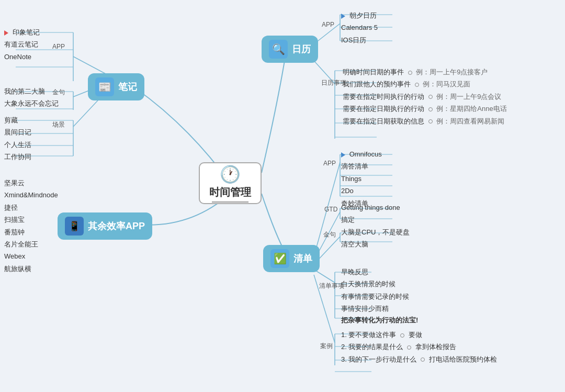  What do you see at coordinates (303, 259) in the screenshot?
I see `check-label: 清单` at bounding box center [303, 259].